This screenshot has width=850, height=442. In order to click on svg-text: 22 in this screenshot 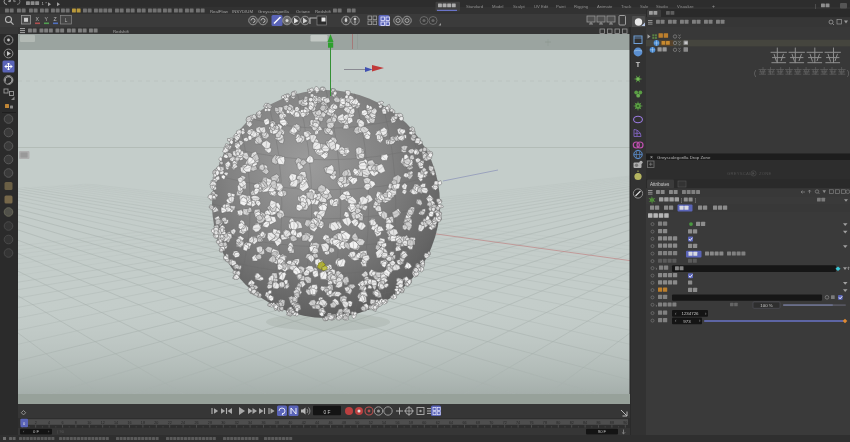, I will do `click(170, 423)`.